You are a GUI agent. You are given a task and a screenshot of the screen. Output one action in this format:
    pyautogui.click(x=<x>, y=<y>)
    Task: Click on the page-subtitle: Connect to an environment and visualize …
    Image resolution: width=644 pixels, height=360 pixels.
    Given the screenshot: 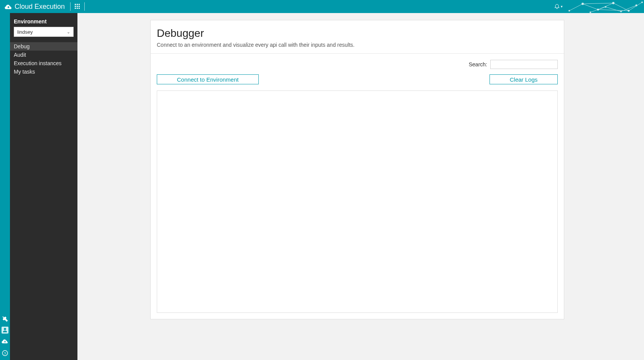 What is the action you would take?
    pyautogui.click(x=357, y=45)
    